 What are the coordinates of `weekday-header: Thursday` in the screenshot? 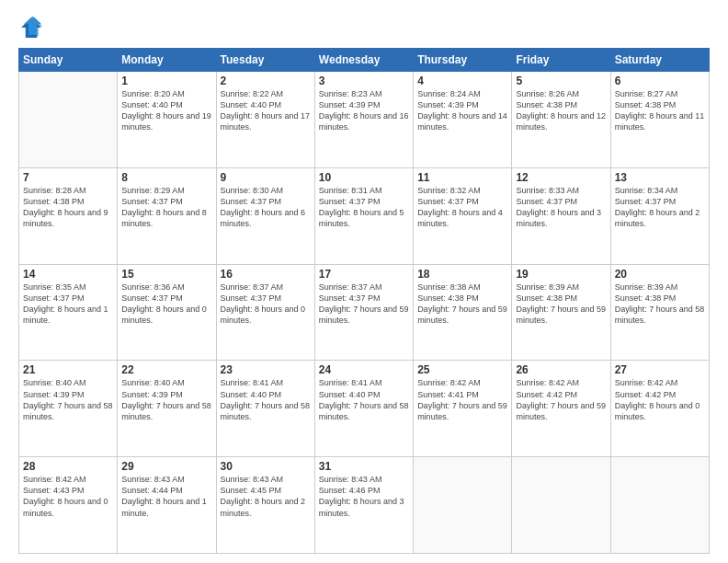 It's located at (463, 61).